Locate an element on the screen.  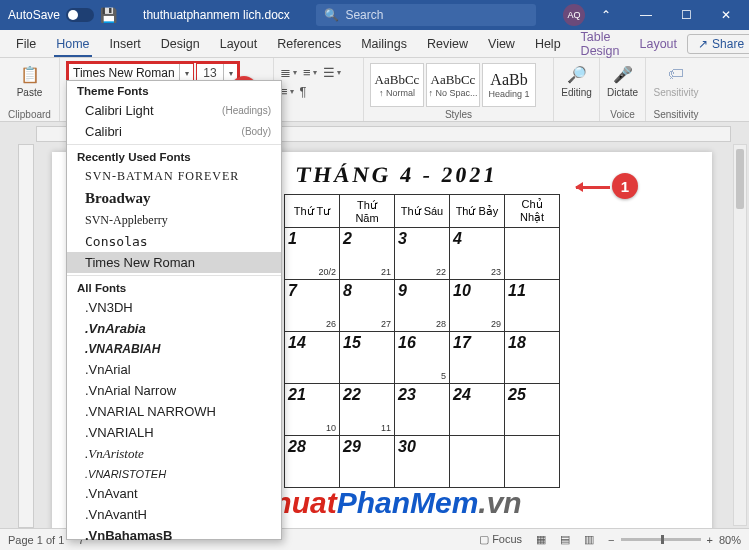
view-read-icon: ▦ is located at coordinates (541, 540).